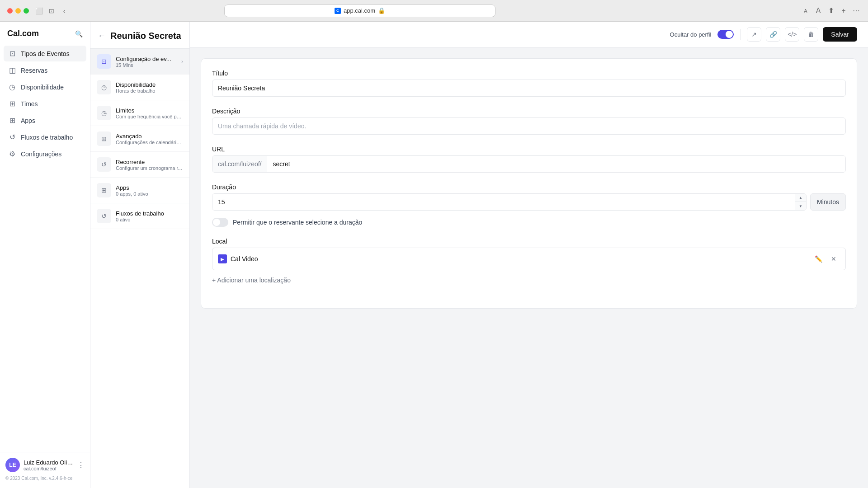  What do you see at coordinates (521, 259) in the screenshot?
I see `location-name: Cal Video` at bounding box center [521, 259].